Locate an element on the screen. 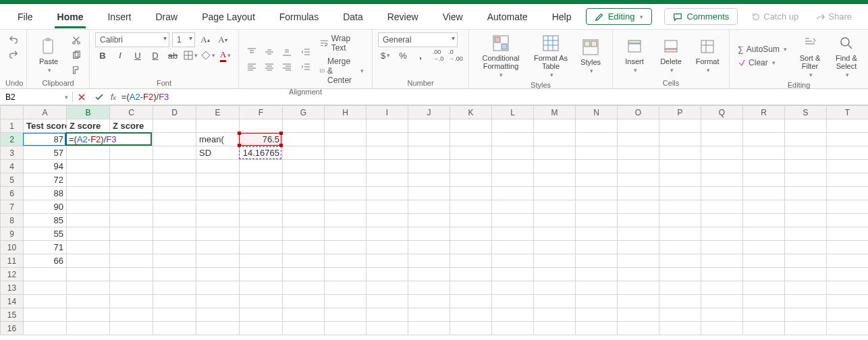  cell-R7 is located at coordinates (764, 207).